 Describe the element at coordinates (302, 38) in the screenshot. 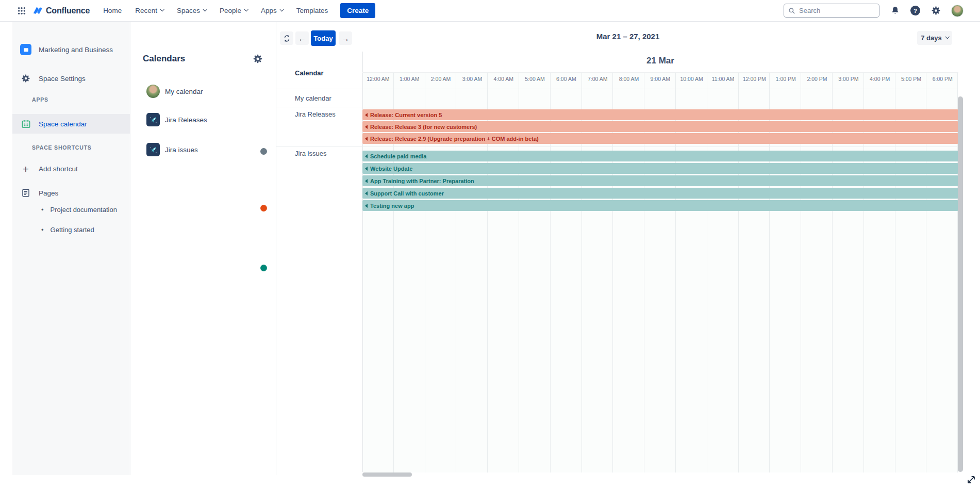

I see `previous-period-button: ←` at that location.